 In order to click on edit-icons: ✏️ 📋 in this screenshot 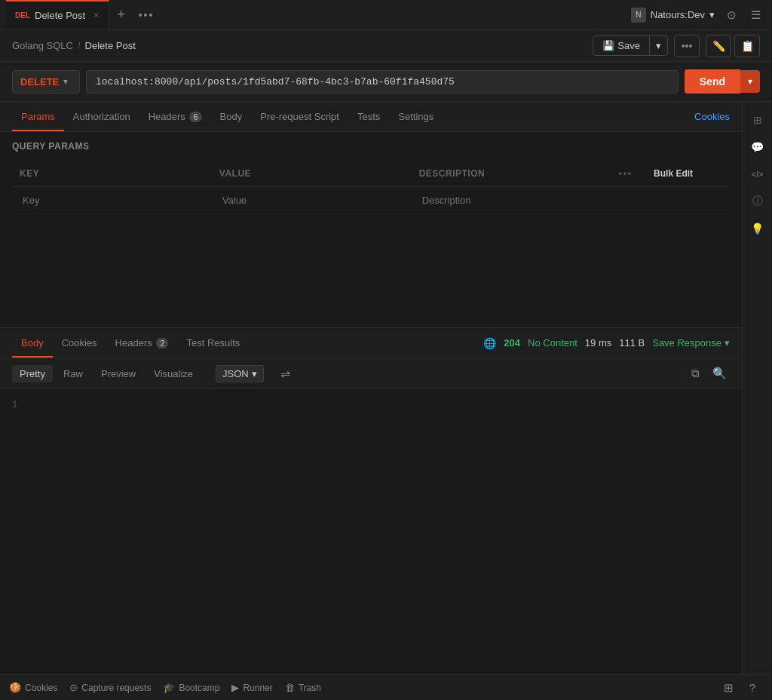, I will do `click(733, 46)`.